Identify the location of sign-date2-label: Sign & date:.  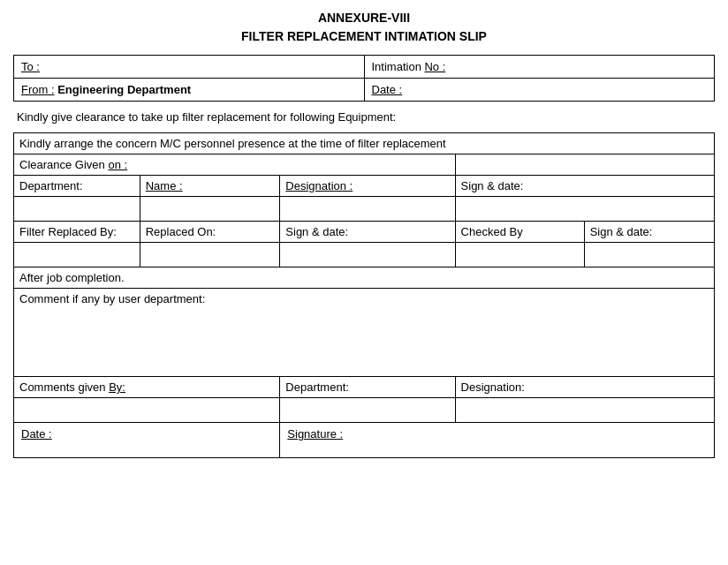
(368, 232).